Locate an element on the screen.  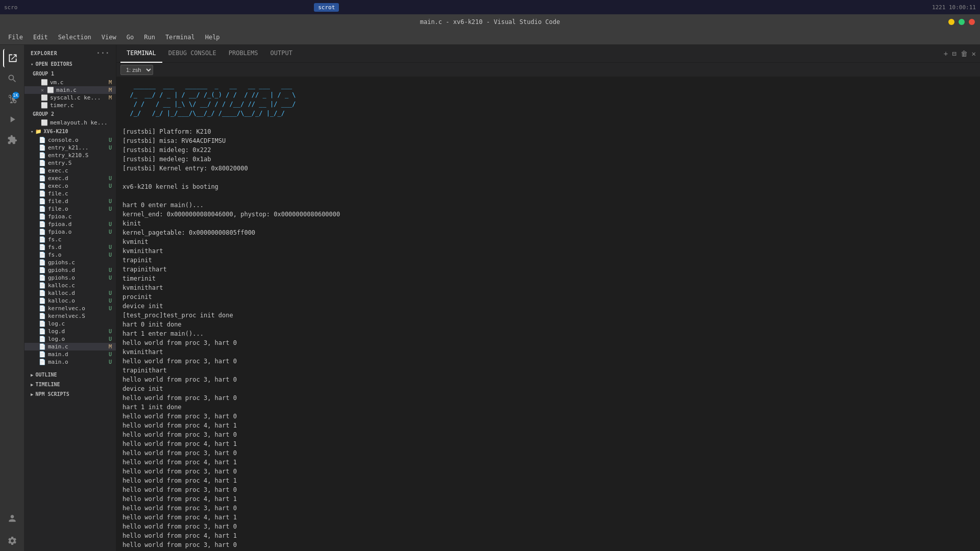
timeline-chevron: ▶ is located at coordinates (32, 385).